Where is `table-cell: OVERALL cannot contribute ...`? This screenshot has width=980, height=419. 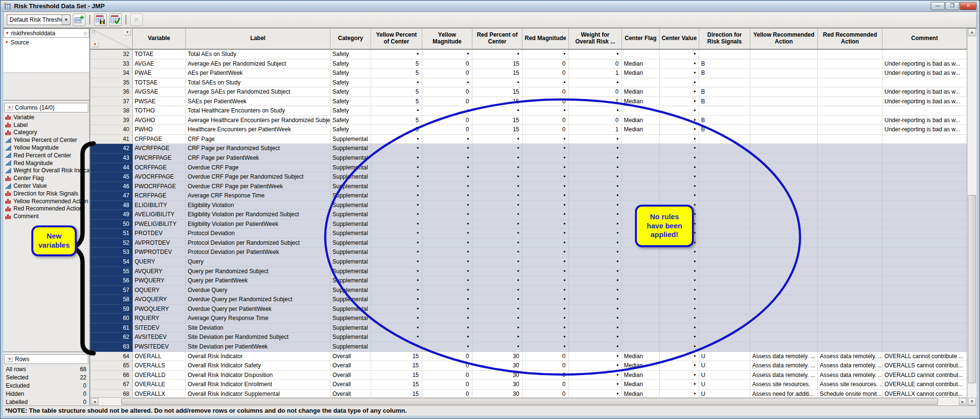 table-cell: OVERALL cannot contribute ... is located at coordinates (925, 357).